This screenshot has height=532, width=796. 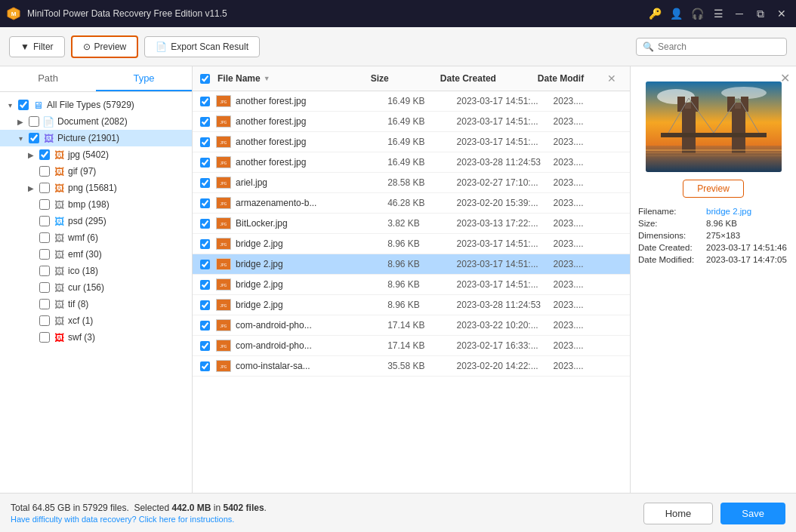 I want to click on preview-button: ⊙ Preview, so click(x=105, y=47).